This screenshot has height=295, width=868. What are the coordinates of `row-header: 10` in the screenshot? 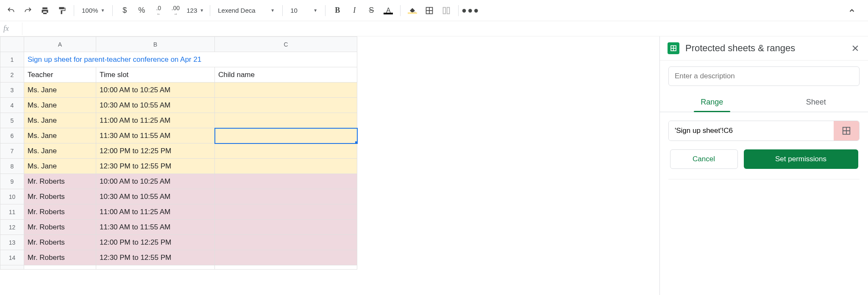 It's located at (12, 197).